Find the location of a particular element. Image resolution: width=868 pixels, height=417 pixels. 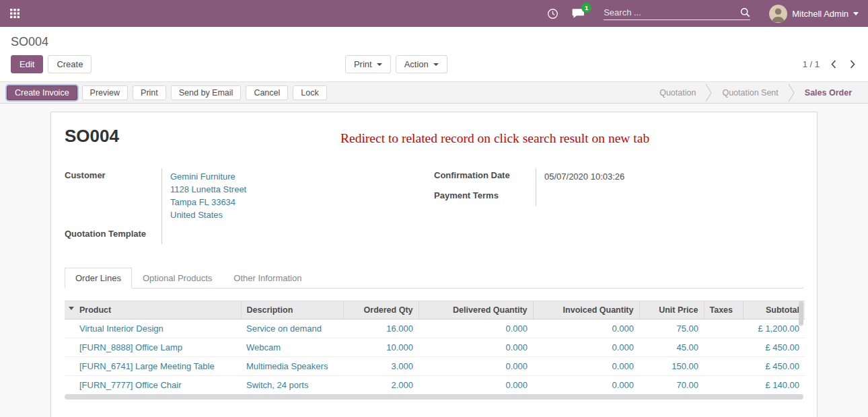

create-button: Create is located at coordinates (70, 65).